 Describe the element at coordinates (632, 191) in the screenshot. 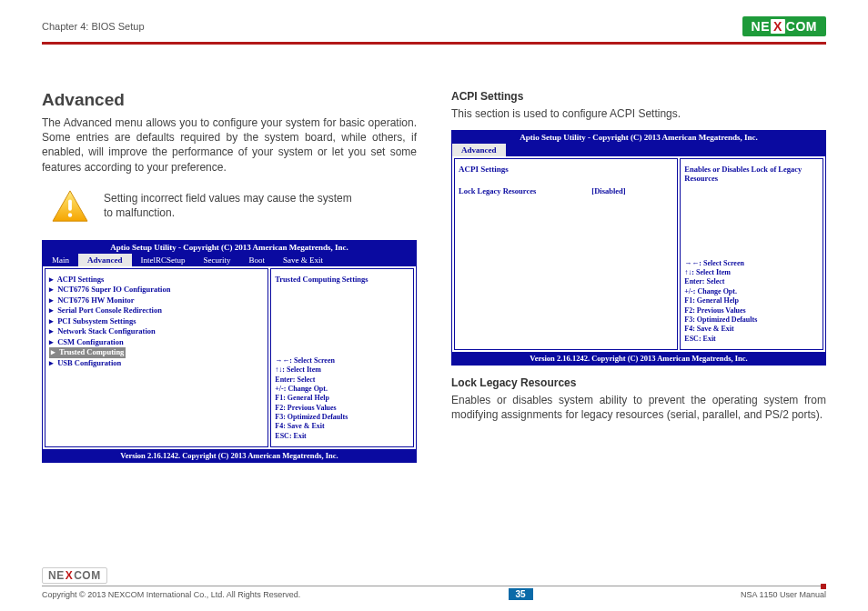

I see `bios-setting-value: [Disabled]` at that location.